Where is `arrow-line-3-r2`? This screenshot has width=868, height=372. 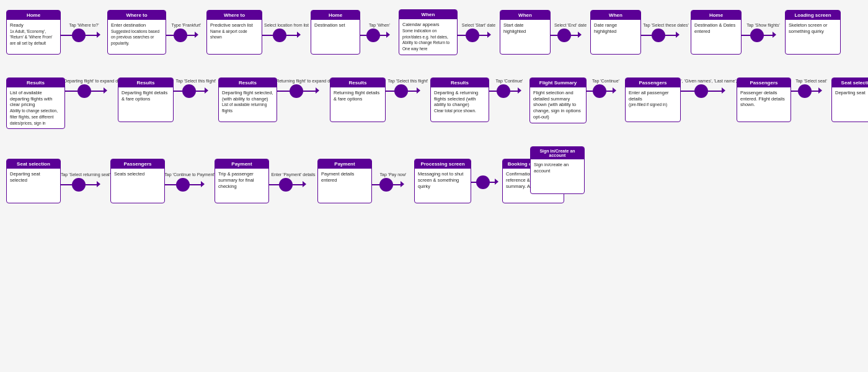
arrow-line-3-r2 is located at coordinates (304, 91).